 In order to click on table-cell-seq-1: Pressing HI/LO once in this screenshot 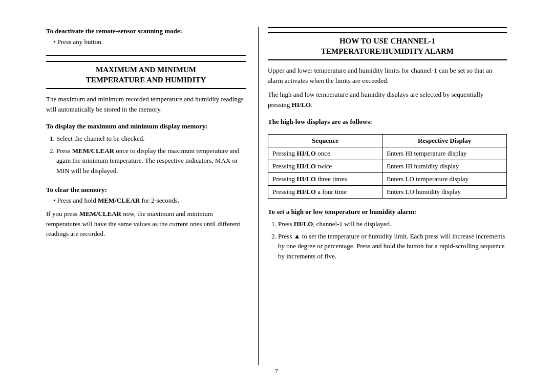, I will do `click(326, 154)`.